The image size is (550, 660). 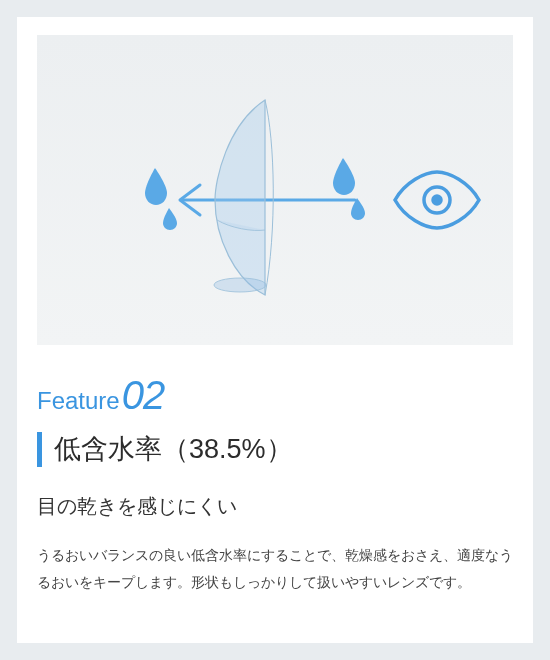 What do you see at coordinates (244, 198) in the screenshot?
I see `contact-lens-icon` at bounding box center [244, 198].